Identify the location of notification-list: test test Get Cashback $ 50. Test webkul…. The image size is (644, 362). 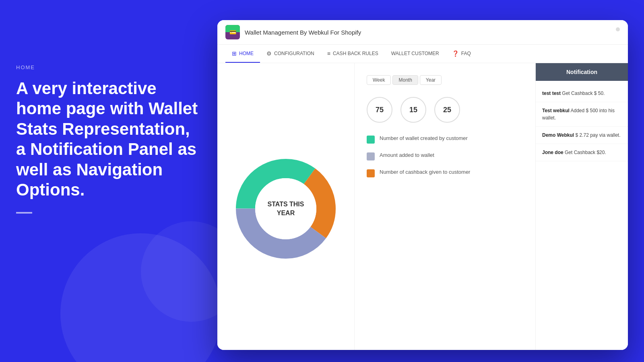
(582, 123).